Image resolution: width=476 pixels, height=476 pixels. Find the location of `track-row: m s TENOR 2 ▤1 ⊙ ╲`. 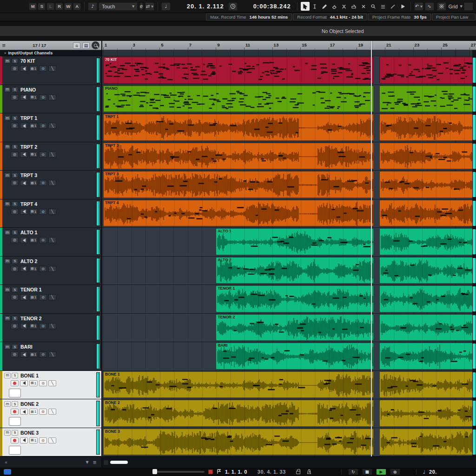

track-row: m s TENOR 2 ▤1 ⊙ ╲ is located at coordinates (51, 328).